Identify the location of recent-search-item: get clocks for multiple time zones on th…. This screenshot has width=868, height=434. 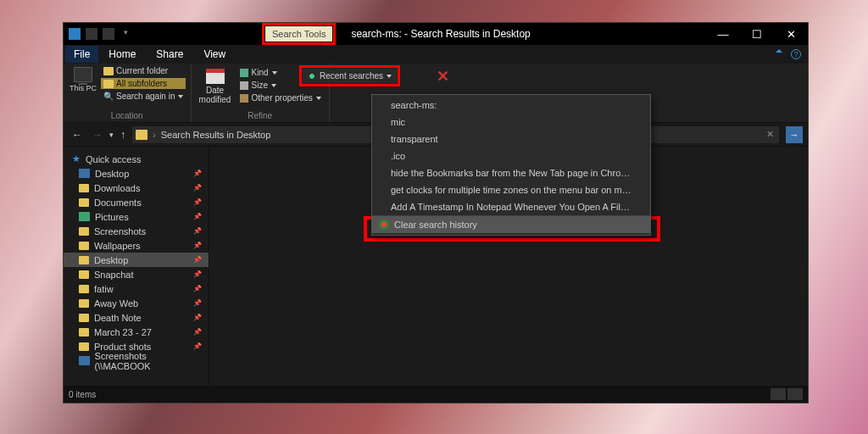
(511, 190).